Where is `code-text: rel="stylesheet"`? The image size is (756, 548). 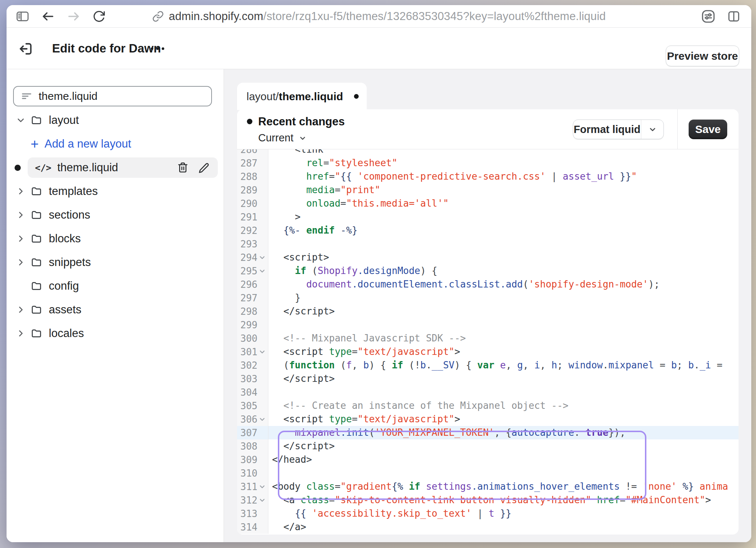
code-text: rel="stylesheet" is located at coordinates (503, 163).